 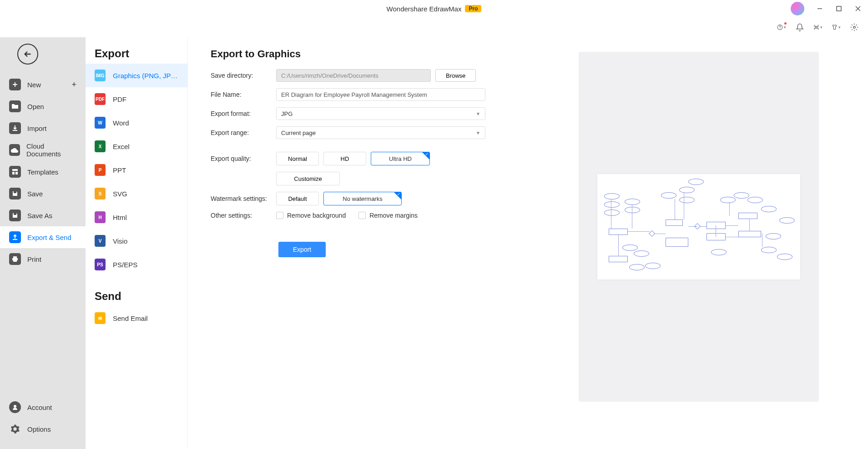 What do you see at coordinates (121, 123) in the screenshot?
I see `export-item-label: Word` at bounding box center [121, 123].